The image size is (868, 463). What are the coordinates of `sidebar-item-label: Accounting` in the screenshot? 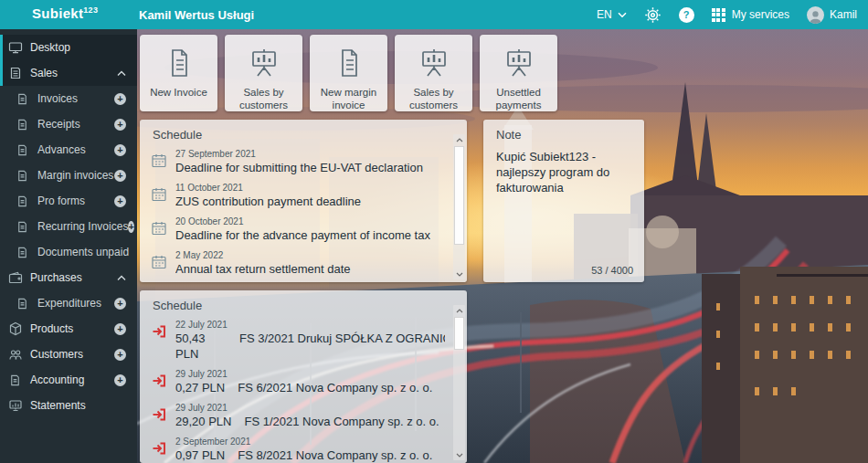 It's located at (57, 380).